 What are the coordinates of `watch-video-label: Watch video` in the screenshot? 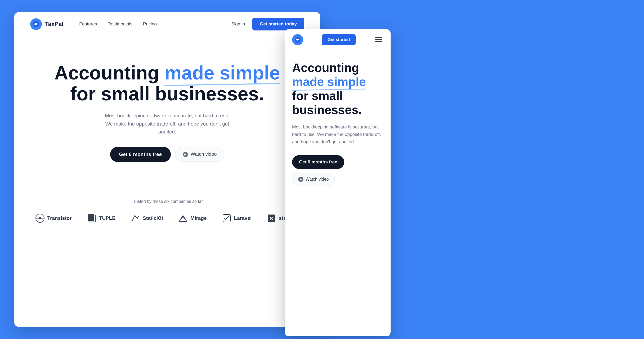 It's located at (204, 154).